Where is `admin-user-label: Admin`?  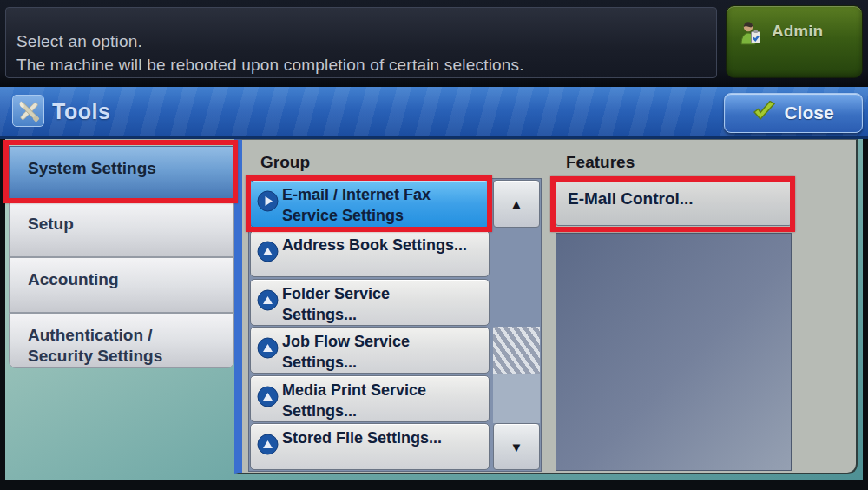 admin-user-label: Admin is located at coordinates (797, 30).